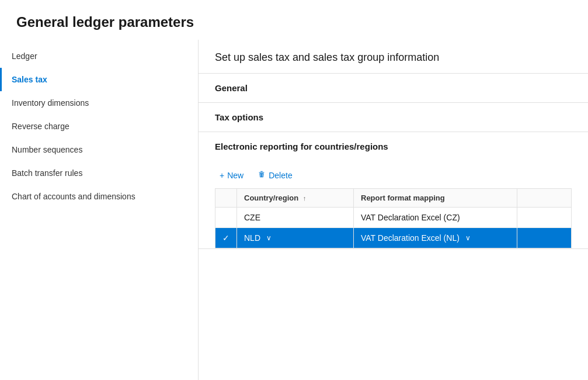 The image size is (588, 380). I want to click on col-report: Report format mapping, so click(436, 198).